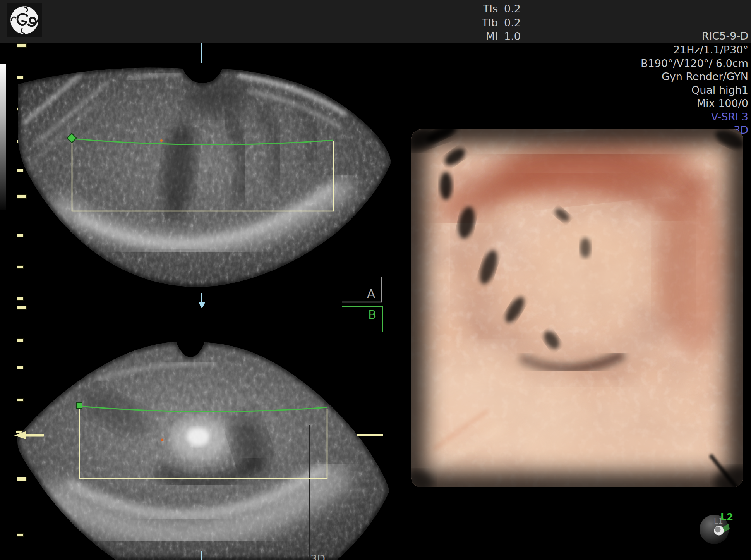 The width and height of the screenshot is (751, 560). I want to click on plane-b-label: B, so click(372, 314).